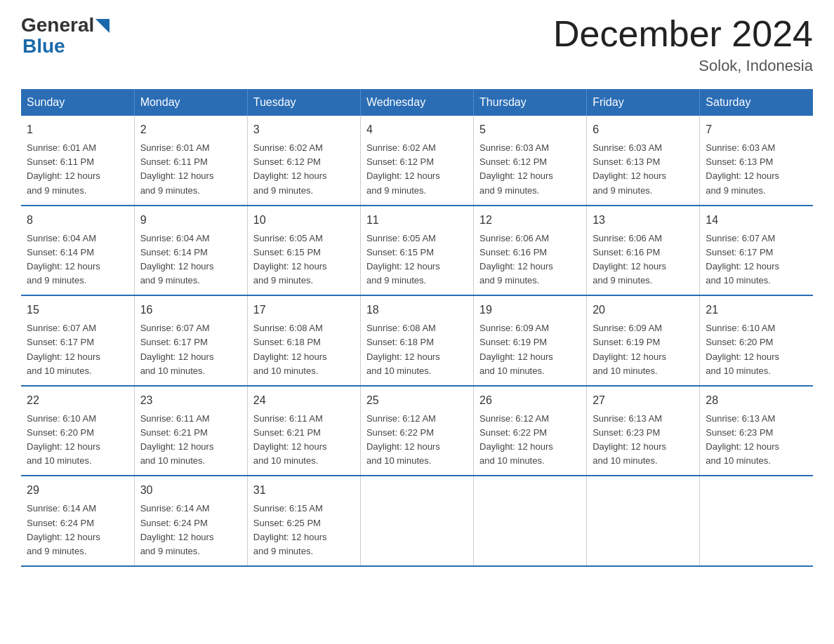 The width and height of the screenshot is (834, 644). What do you see at coordinates (643, 220) in the screenshot?
I see `day-number: 13` at bounding box center [643, 220].